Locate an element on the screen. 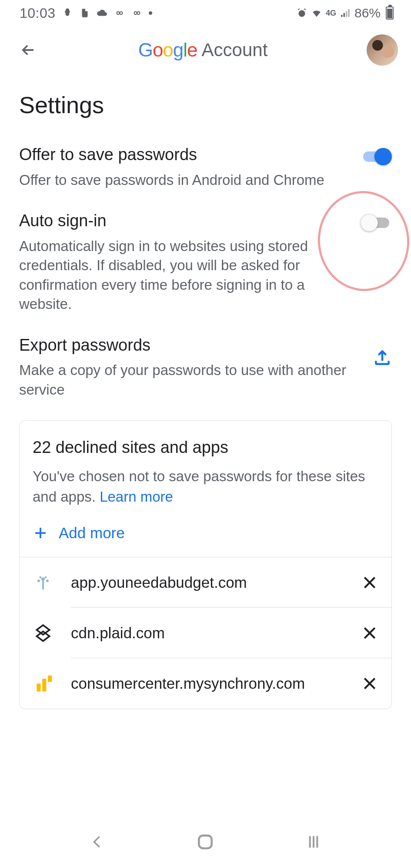  signal-icon is located at coordinates (345, 13).